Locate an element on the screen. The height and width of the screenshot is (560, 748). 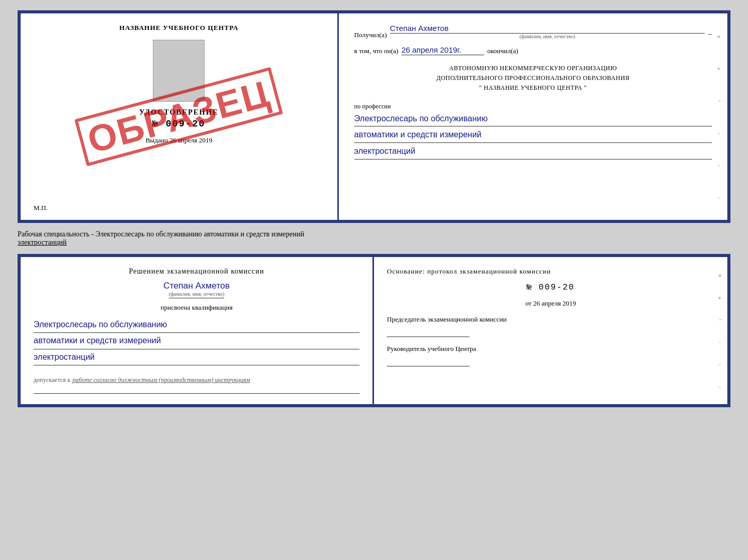
qual-line3: электростанций is located at coordinates (196, 357).